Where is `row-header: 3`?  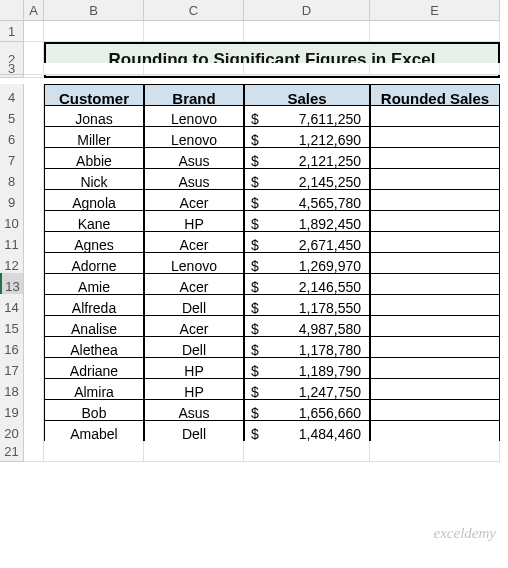
row-header: 3 is located at coordinates (12, 69).